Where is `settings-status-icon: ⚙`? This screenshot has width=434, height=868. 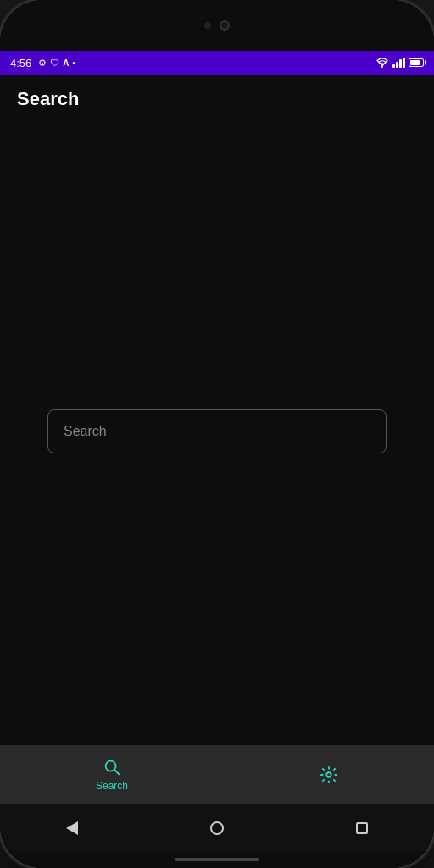
settings-status-icon: ⚙ is located at coordinates (42, 63).